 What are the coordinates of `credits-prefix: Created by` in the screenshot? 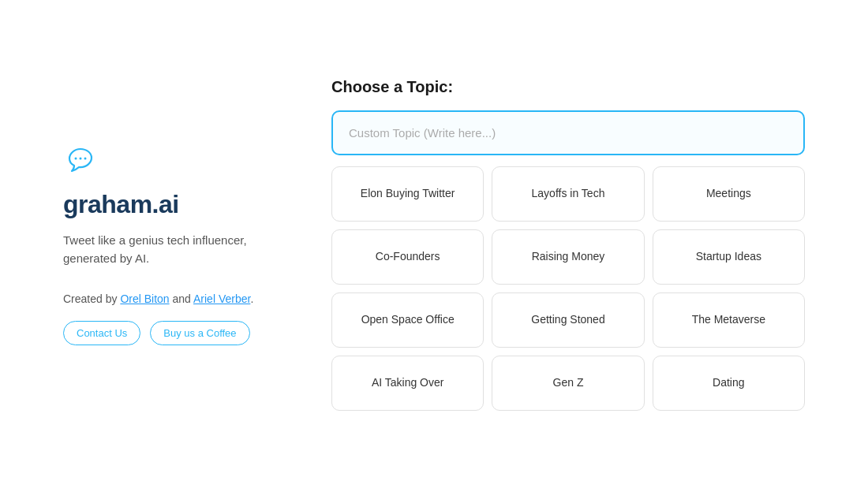 It's located at (92, 299).